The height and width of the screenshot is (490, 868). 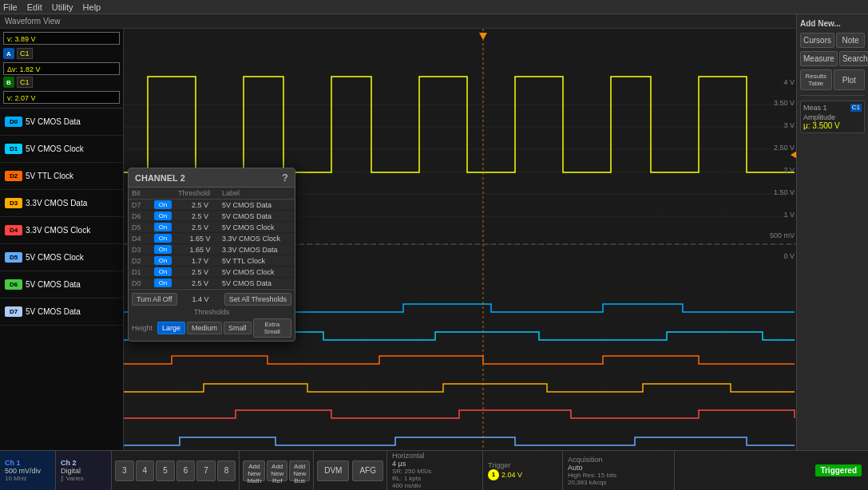 What do you see at coordinates (618, 476) in the screenshot?
I see `acquisition-highres: High Res: 15 bits` at bounding box center [618, 476].